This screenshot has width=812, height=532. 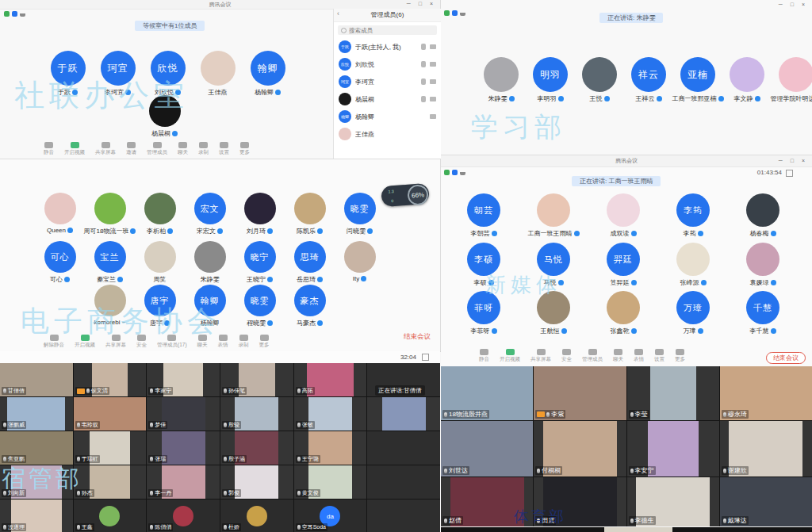 I want to click on meeting-timer: 01:43:54, so click(x=769, y=173).